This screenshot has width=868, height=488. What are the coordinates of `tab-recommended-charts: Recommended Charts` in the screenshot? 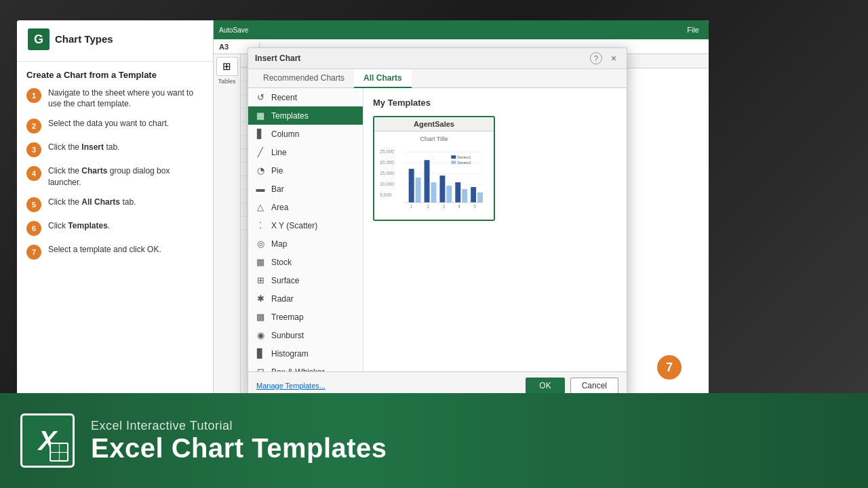 It's located at (304, 79).